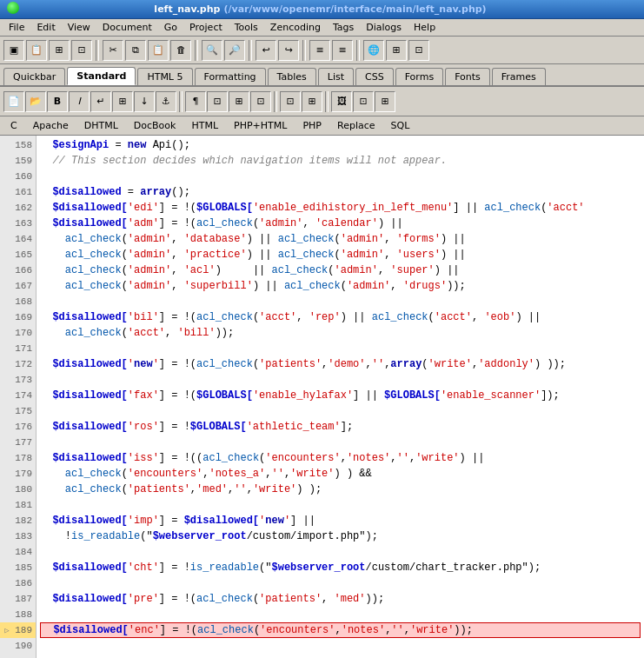 This screenshot has width=644, height=658. I want to click on line-num-159: 159, so click(17, 161).